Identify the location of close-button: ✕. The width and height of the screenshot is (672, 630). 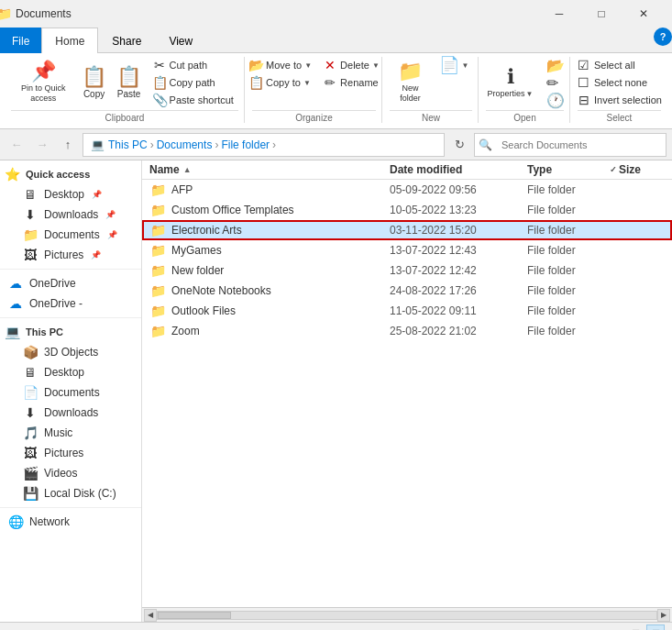
(644, 14).